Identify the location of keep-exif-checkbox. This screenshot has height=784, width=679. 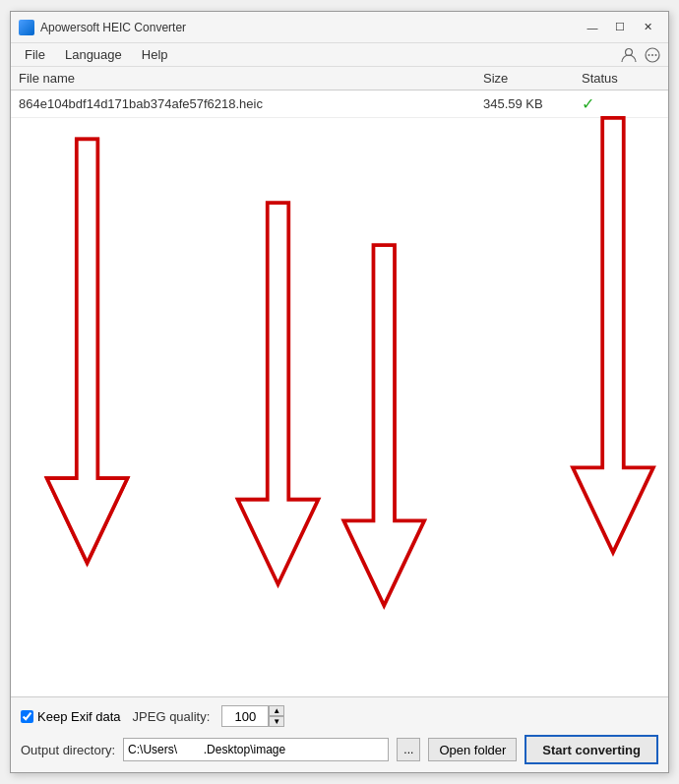
(28, 716).